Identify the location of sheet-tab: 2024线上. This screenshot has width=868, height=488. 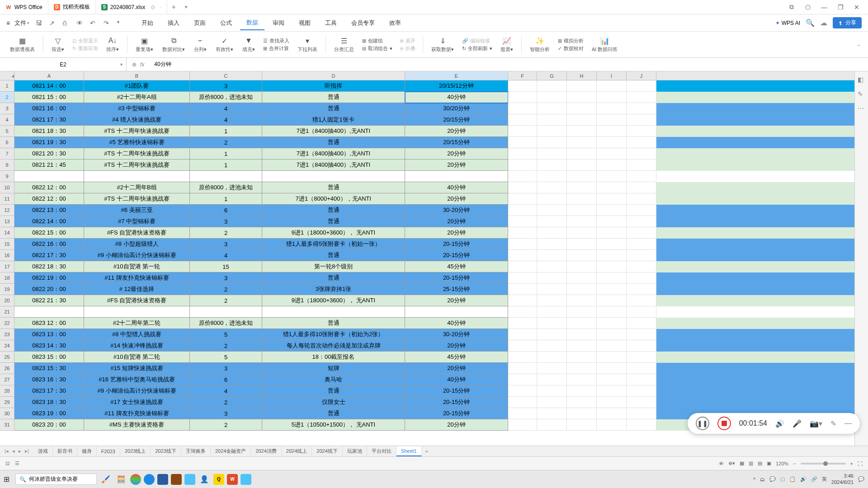
(297, 451).